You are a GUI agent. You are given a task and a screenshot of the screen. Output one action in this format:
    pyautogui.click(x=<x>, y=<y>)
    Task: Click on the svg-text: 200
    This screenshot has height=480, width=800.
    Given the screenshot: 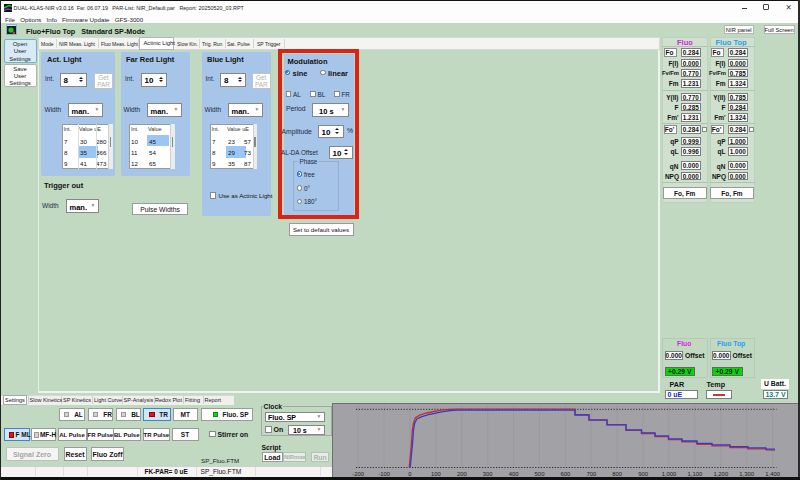 What is the action you would take?
    pyautogui.click(x=462, y=474)
    